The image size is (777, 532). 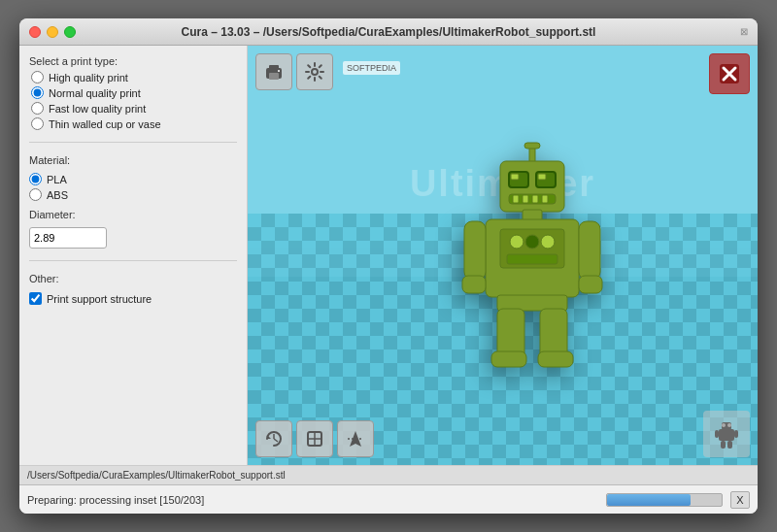 I want to click on material-label: Material:, so click(x=133, y=160).